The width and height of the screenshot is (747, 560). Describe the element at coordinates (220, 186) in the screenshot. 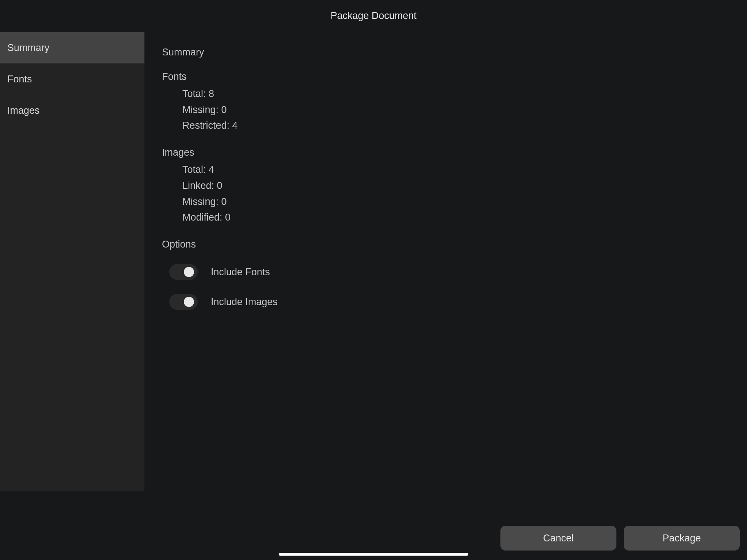

I see `images-linked-value: 0` at that location.